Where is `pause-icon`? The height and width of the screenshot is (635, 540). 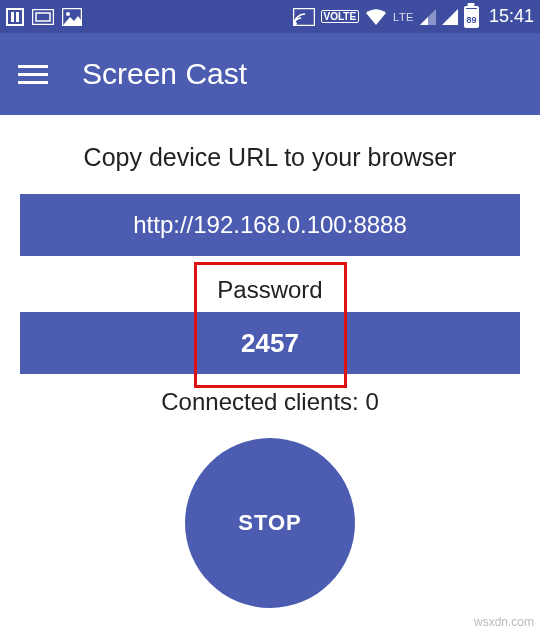
pause-icon is located at coordinates (15, 17).